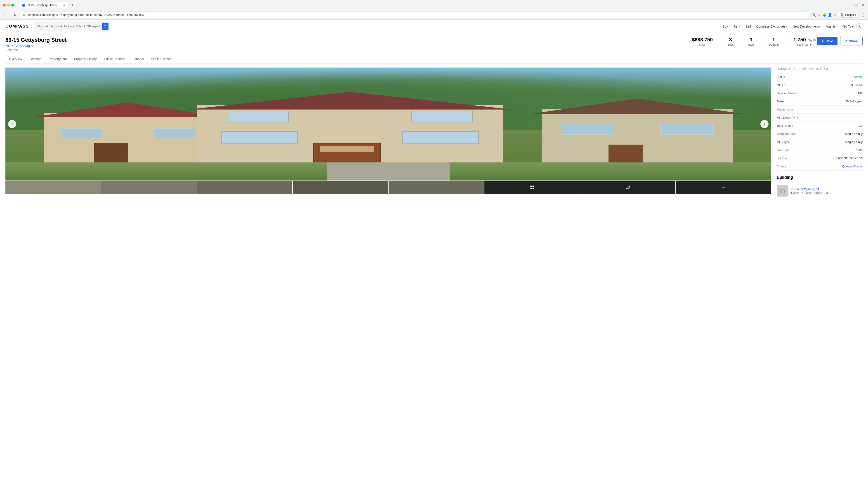 This screenshot has height=488, width=868. I want to click on detail-row-mlsid: MLS ID 3515656, so click(819, 85).